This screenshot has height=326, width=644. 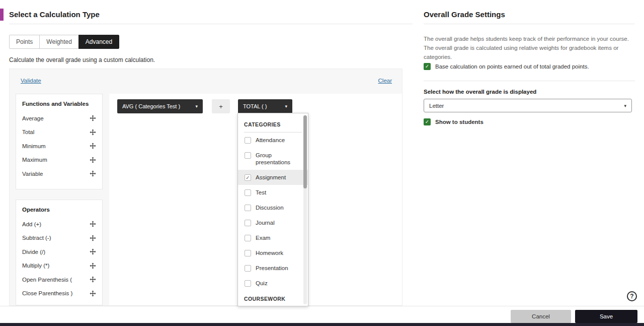 What do you see at coordinates (59, 42) in the screenshot?
I see `tab-weighted: Weighted` at bounding box center [59, 42].